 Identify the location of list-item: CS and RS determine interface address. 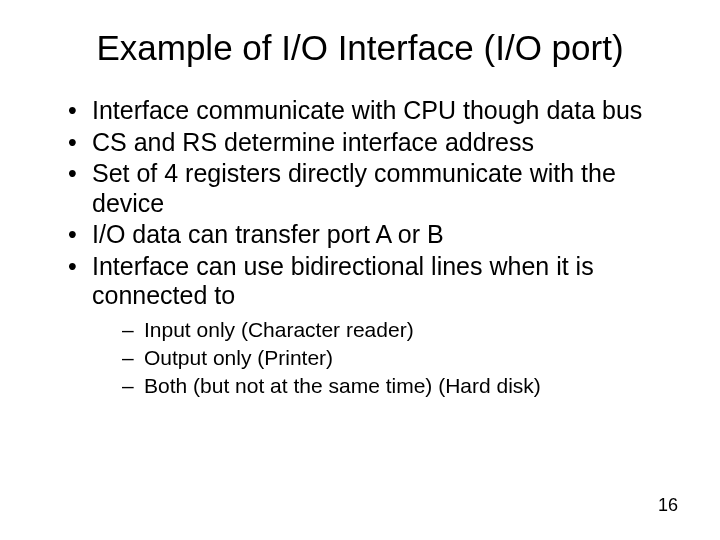
(374, 143).